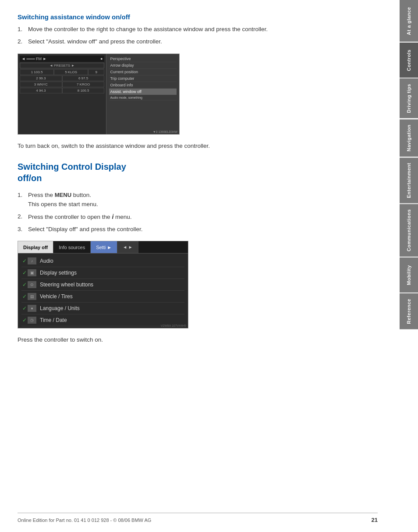 The image size is (418, 532). Describe the element at coordinates (96, 72) in the screenshot. I see `nav-cell: 9` at that location.